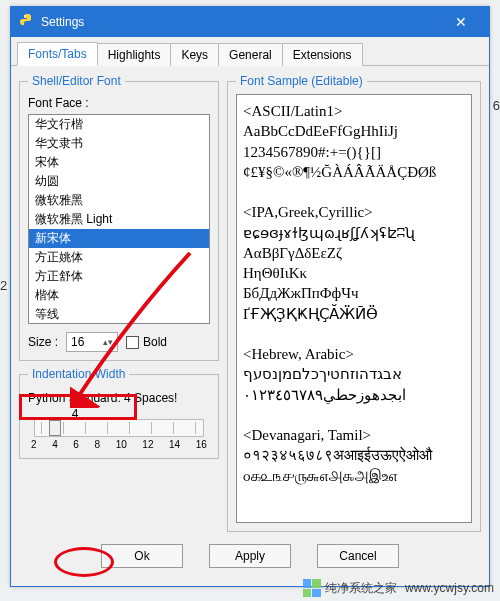 Image resolution: width=500 pixels, height=601 pixels. Describe the element at coordinates (62, 22) in the screenshot. I see `window-title: Settings` at that location.